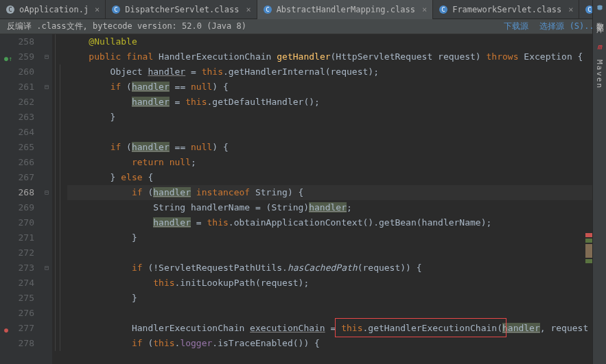 This screenshot has width=606, height=364. Describe the element at coordinates (506, 10) in the screenshot. I see `tab-label: FrameworkServlet.class` at that location.